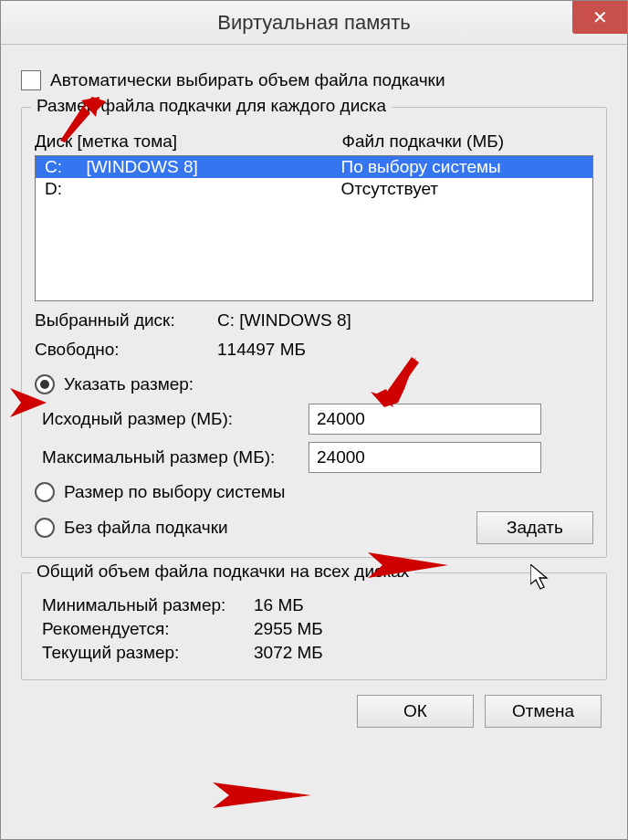 The image size is (628, 840). I want to click on custom-size-label: Указать размер:, so click(129, 384).